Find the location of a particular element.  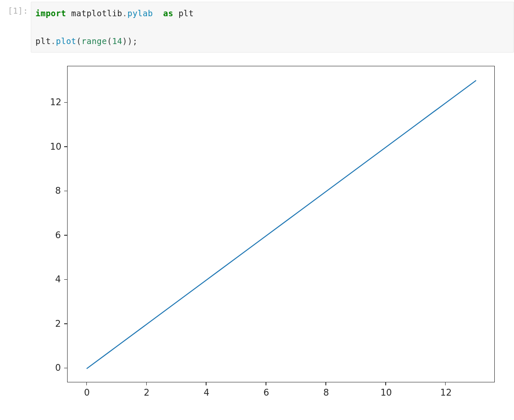

cell-prompt: [1]: is located at coordinates (15, 9).